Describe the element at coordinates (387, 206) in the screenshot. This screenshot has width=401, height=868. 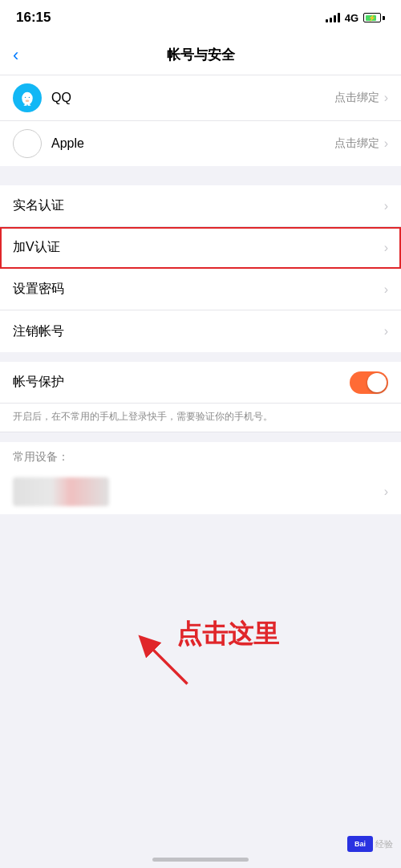
I see `real-name-chevron-icon: ›` at that location.